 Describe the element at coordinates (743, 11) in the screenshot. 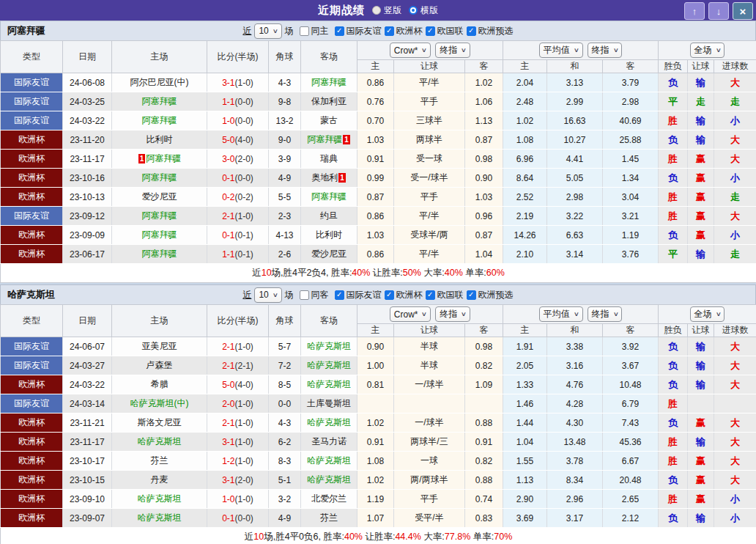

I see `close-button: ×` at that location.